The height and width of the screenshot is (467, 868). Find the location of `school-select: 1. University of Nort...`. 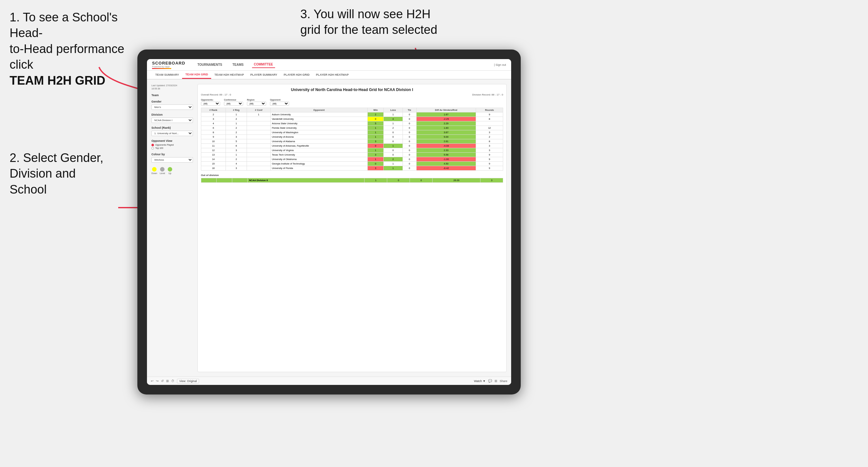

school-select: 1. University of Nort... is located at coordinates (172, 133).